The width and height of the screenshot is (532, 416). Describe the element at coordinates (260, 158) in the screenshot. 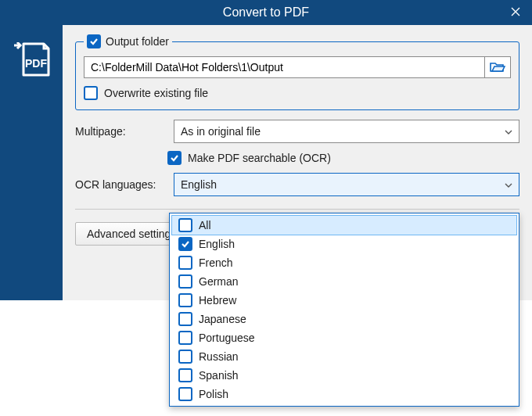

I see `make-searchable-label: Make PDF searchable (OCR)` at that location.